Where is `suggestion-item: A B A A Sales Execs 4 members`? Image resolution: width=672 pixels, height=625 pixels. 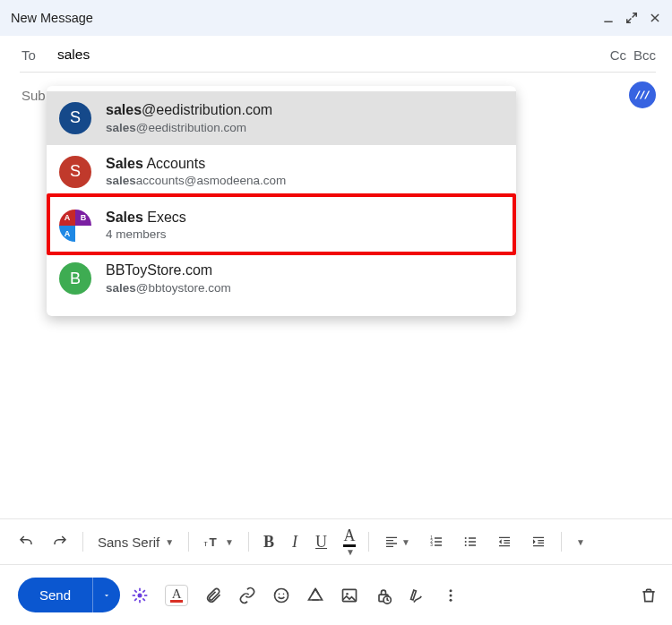 suggestion-item: A B A A Sales Execs 4 members is located at coordinates (281, 226).